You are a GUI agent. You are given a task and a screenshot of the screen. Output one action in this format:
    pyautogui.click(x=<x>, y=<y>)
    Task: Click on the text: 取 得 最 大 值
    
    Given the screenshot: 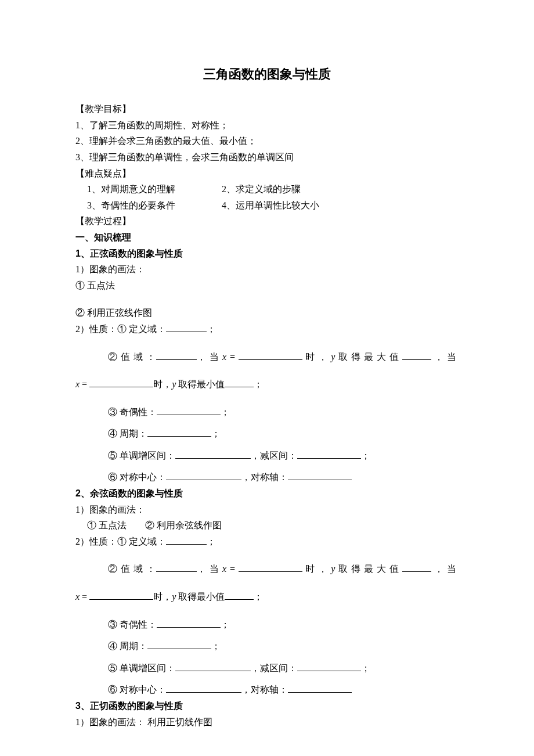 What is the action you would take?
    pyautogui.click(x=369, y=569)
    